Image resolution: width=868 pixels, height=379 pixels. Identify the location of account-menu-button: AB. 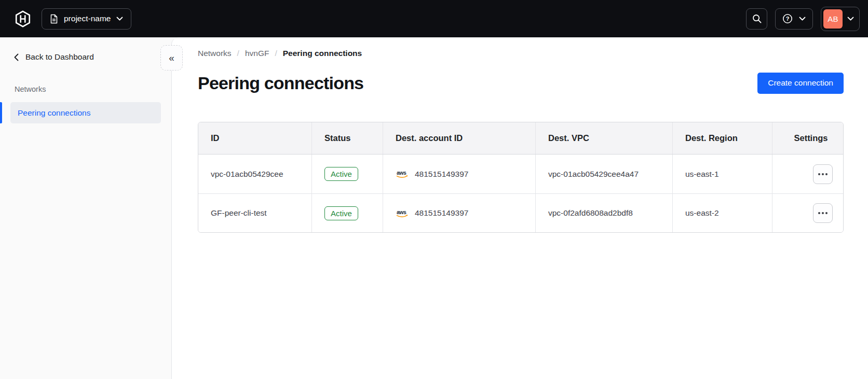
(840, 19).